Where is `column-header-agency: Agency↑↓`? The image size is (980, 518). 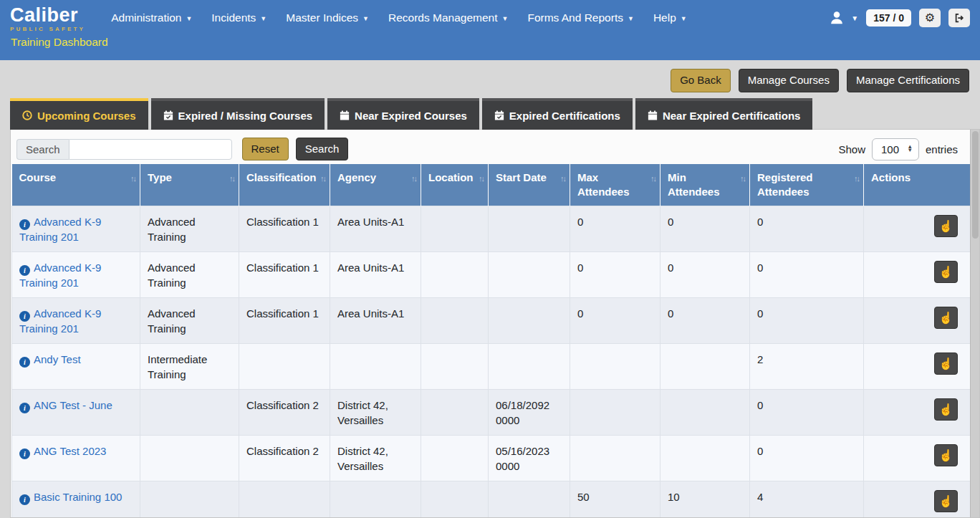 column-header-agency: Agency↑↓ is located at coordinates (375, 185).